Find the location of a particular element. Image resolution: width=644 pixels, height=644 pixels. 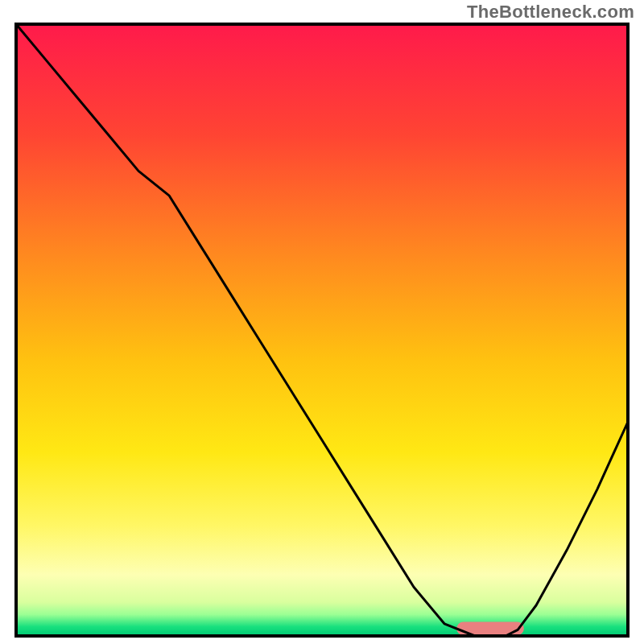

watermark-text: TheBottleneck.com is located at coordinates (551, 12).